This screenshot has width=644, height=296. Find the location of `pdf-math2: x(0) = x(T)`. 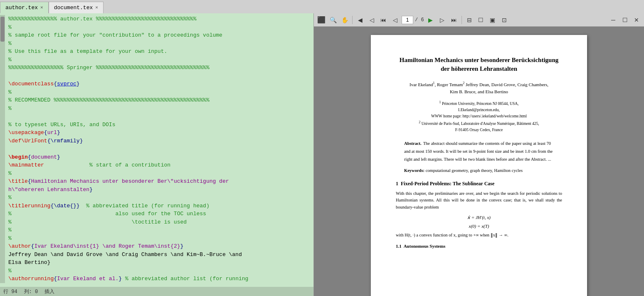

pdf-math2: x(0) = x(T) is located at coordinates (479, 226).